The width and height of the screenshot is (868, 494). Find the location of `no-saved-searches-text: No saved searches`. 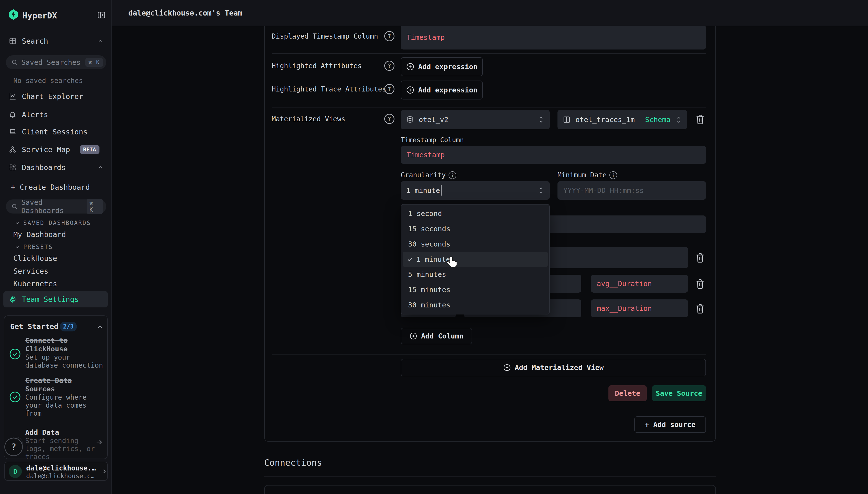

no-saved-searches-text: No saved searches is located at coordinates (48, 81).